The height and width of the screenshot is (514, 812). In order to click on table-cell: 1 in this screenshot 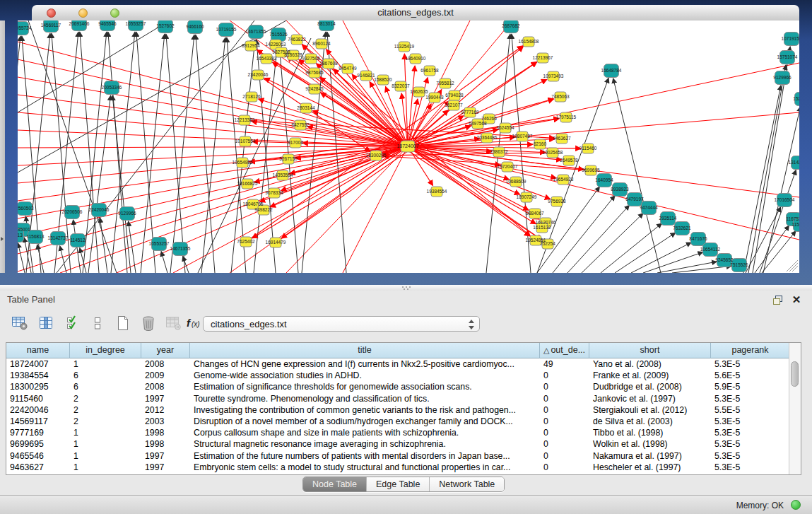, I will do `click(106, 467)`.